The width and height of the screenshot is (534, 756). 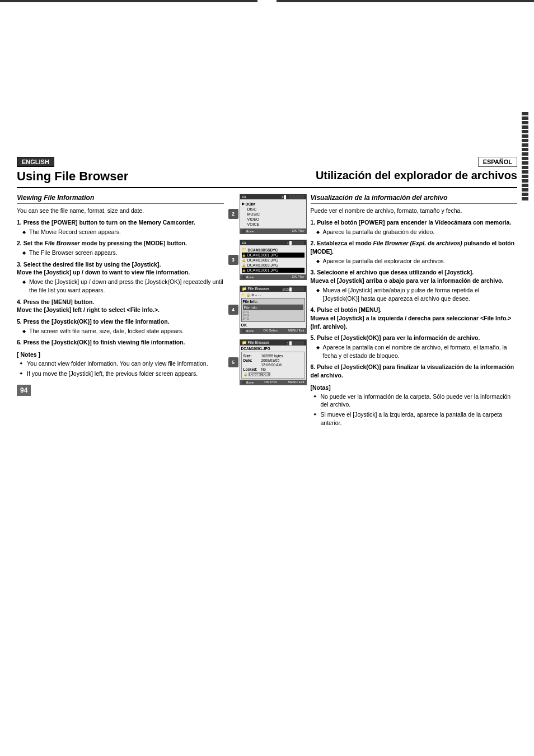 What do you see at coordinates (120, 227) in the screenshot?
I see `english-step-1: 1. Press the [POWER] button to turn on t…` at bounding box center [120, 227].